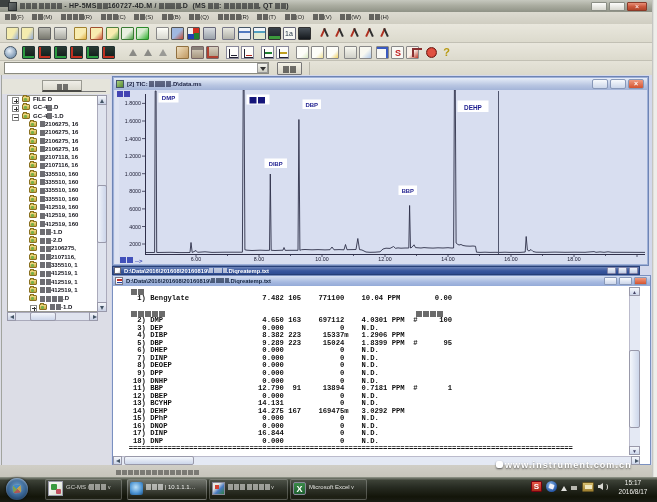 The width and height of the screenshot is (657, 502). I want to click on svg-text: 1.8000, so click(133, 103).